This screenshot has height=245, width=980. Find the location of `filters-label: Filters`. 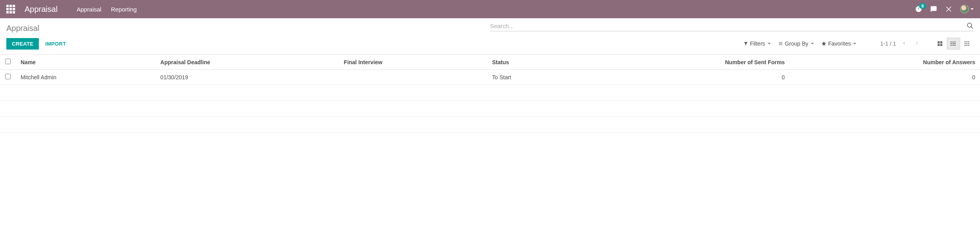

filters-label: Filters is located at coordinates (757, 44).